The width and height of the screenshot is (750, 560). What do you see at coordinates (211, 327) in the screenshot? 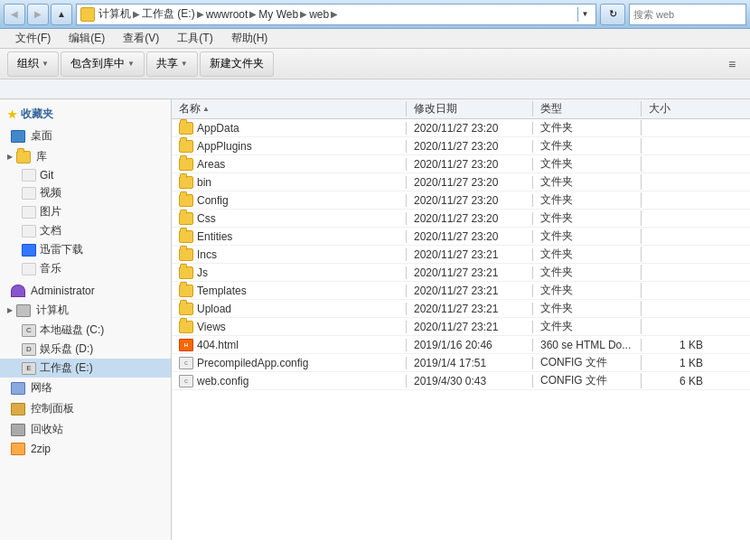
I see `file-name-text: Views` at bounding box center [211, 327].